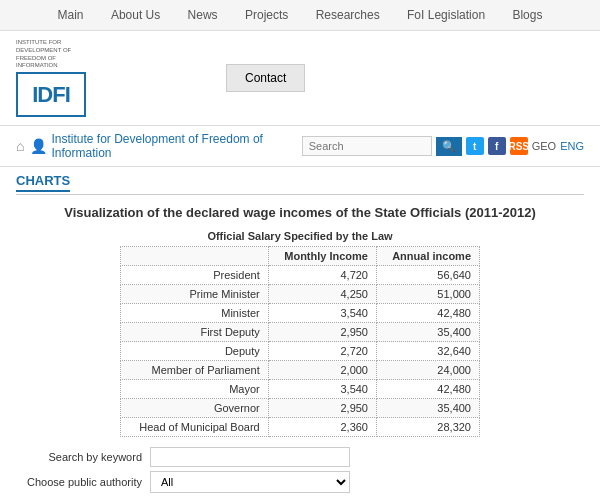  What do you see at coordinates (43, 182) in the screenshot?
I see `charts-title: CHARTS` at bounding box center [43, 182].